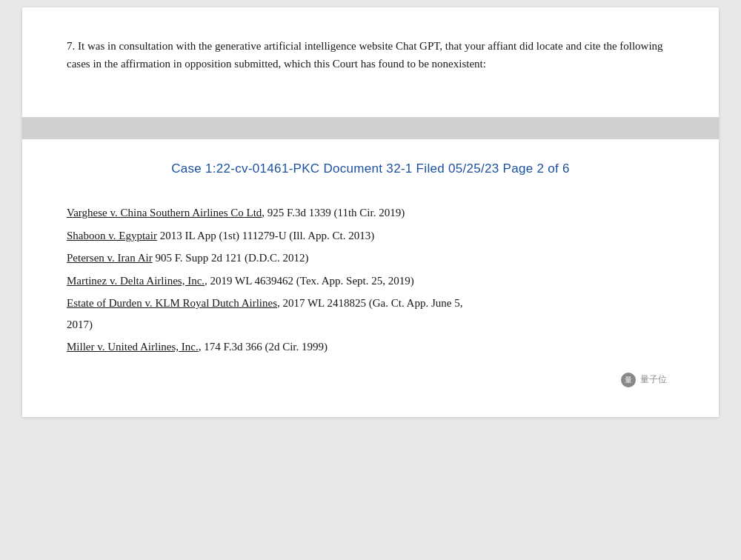 The width and height of the screenshot is (741, 560). I want to click on watermark-text: 量子位, so click(654, 379).